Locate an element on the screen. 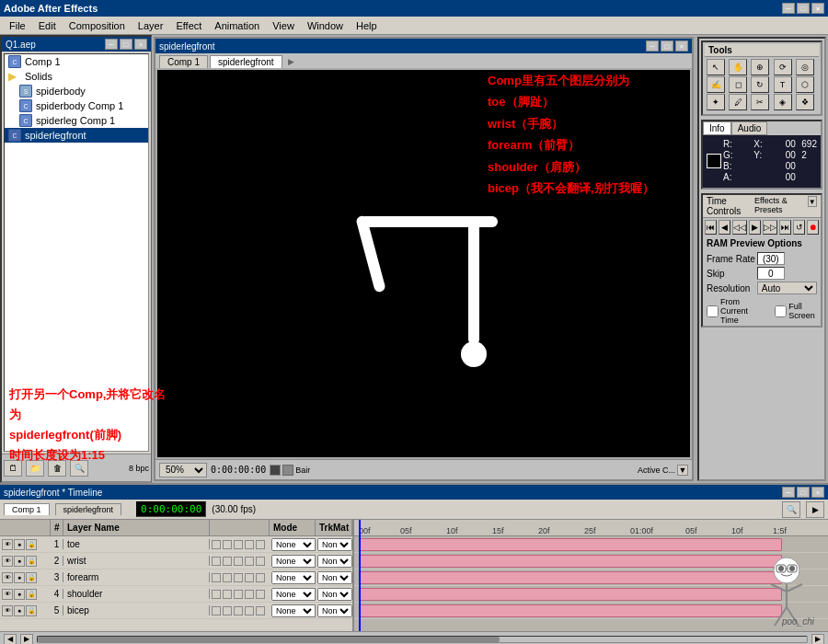 This screenshot has height=644, width=828. menu-help: Help is located at coordinates (366, 26).